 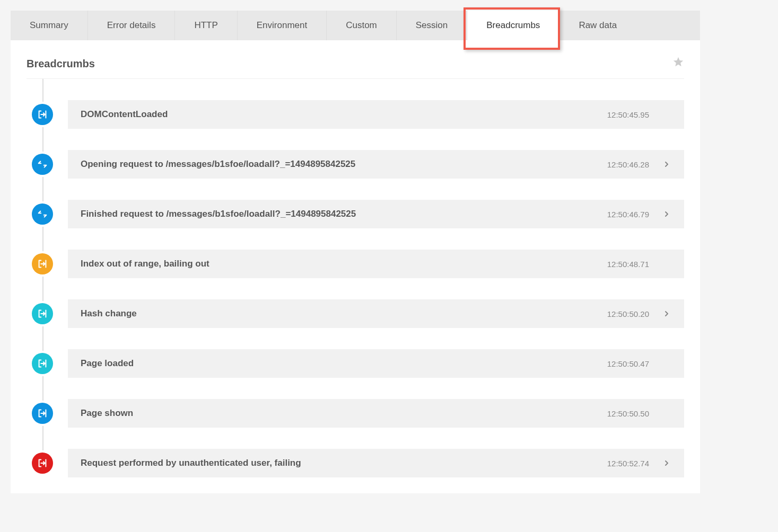 What do you see at coordinates (344, 463) in the screenshot?
I see `breadcrumb-message: Request performed by unauthenticated use…` at bounding box center [344, 463].